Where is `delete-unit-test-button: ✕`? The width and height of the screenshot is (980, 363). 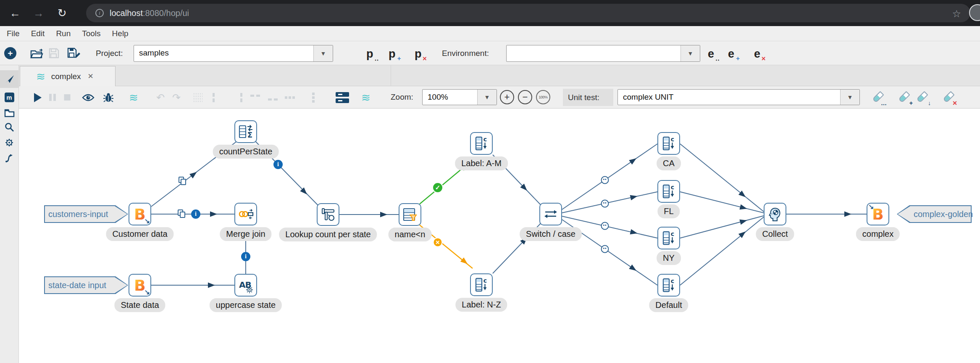
delete-unit-test-button: ✕ is located at coordinates (948, 98).